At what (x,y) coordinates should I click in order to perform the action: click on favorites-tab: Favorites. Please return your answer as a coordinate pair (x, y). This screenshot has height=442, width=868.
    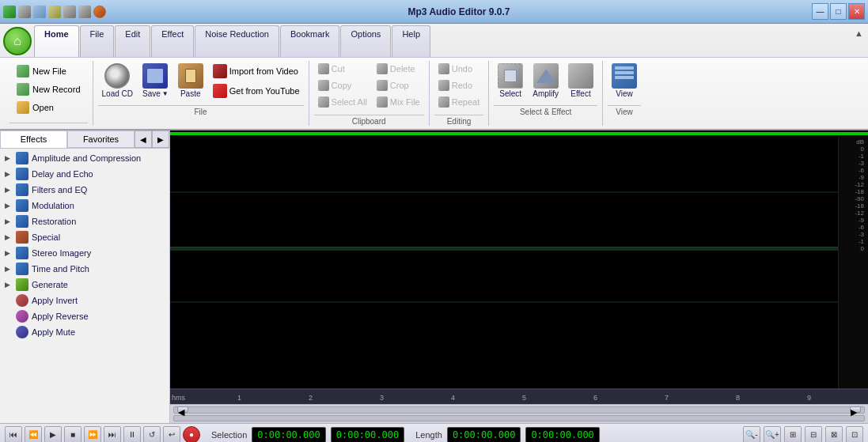
    Looking at the image, I should click on (101, 139).